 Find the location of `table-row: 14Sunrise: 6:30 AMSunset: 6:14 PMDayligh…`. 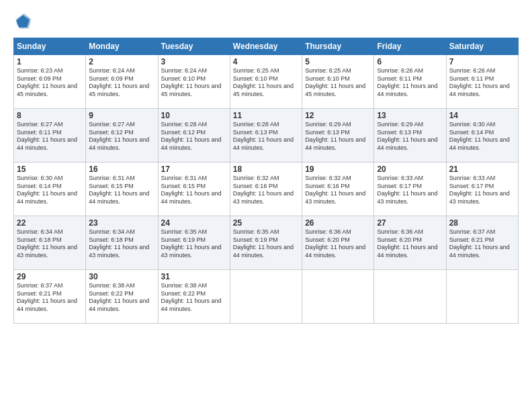

table-row: 14Sunrise: 6:30 AMSunset: 6:14 PMDayligh… is located at coordinates (482, 136).